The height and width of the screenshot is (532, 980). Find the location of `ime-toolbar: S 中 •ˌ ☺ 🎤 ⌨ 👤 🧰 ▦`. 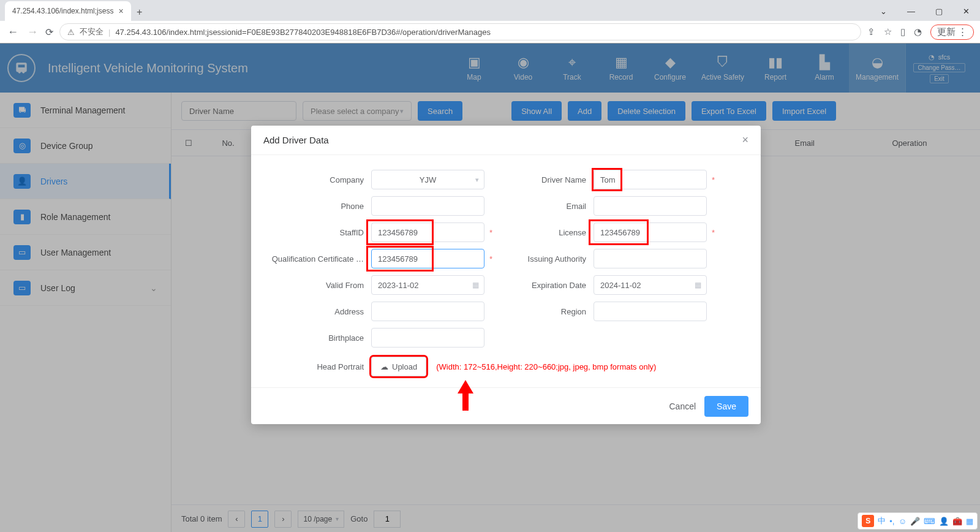

ime-toolbar: S 中 •ˌ ☺ 🎤 ⌨ 👤 🧰 ▦ is located at coordinates (918, 521).